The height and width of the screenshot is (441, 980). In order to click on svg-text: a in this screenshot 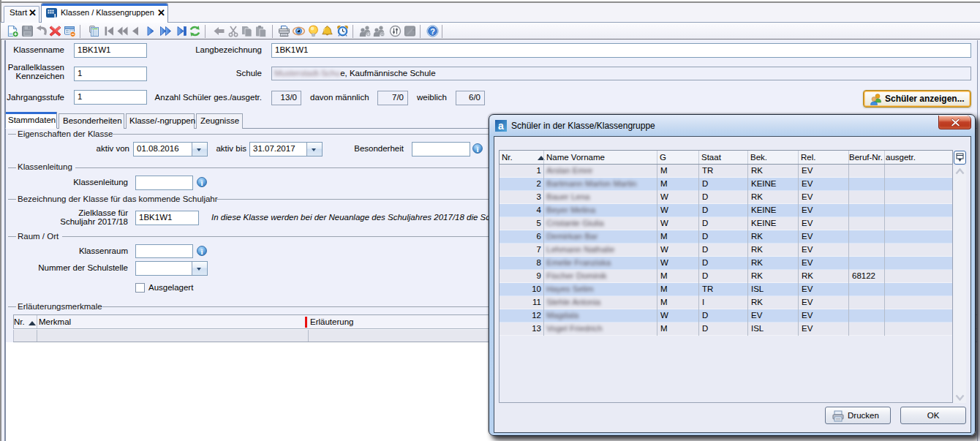, I will do `click(501, 126)`.